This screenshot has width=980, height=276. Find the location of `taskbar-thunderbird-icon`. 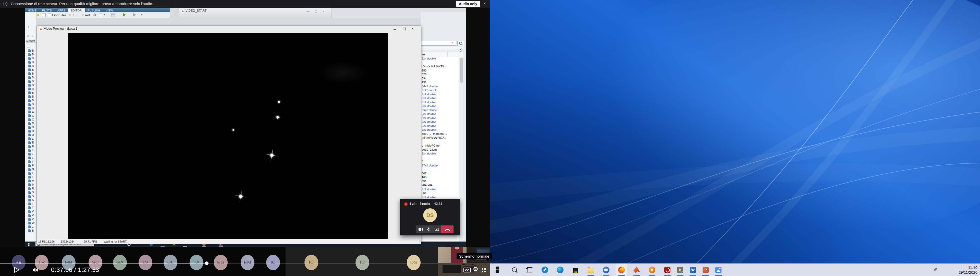

taskbar-thunderbird-icon is located at coordinates (606, 270).